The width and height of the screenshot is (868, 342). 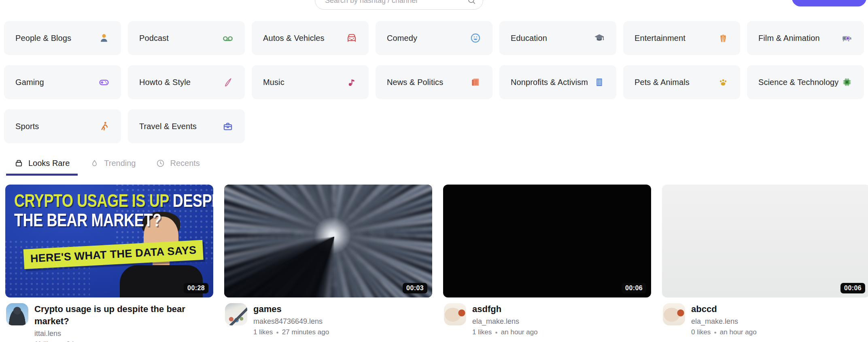 I want to click on video-title: Crypto usage is up despite the bear mark…, so click(x=123, y=315).